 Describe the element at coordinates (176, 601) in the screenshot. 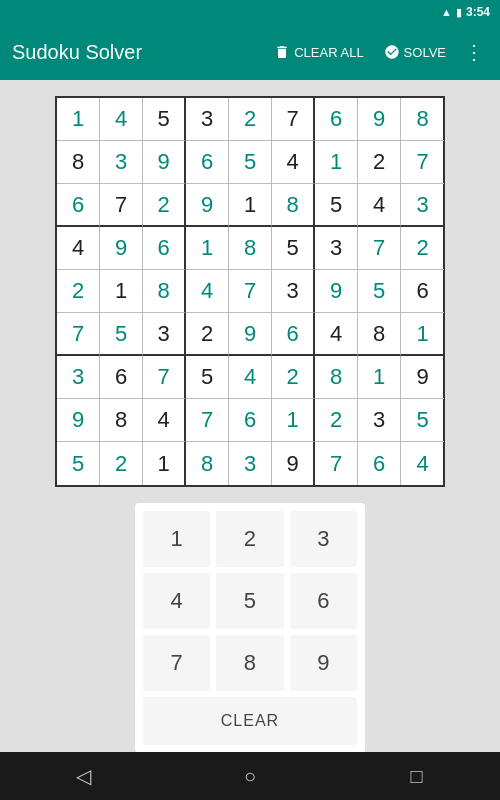

I see `numpad-digit-4: 4` at that location.